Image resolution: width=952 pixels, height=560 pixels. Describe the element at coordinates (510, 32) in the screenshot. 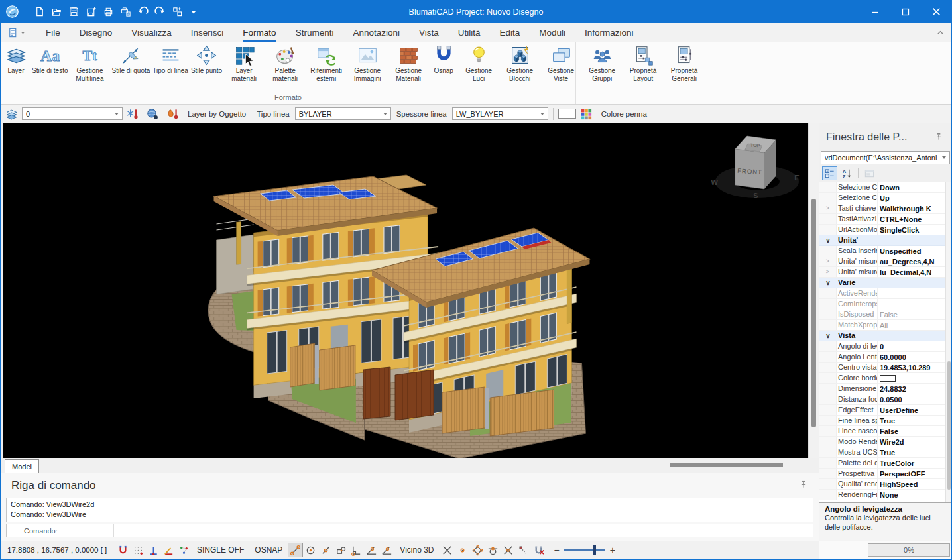

I see `menu-item: Edita` at that location.